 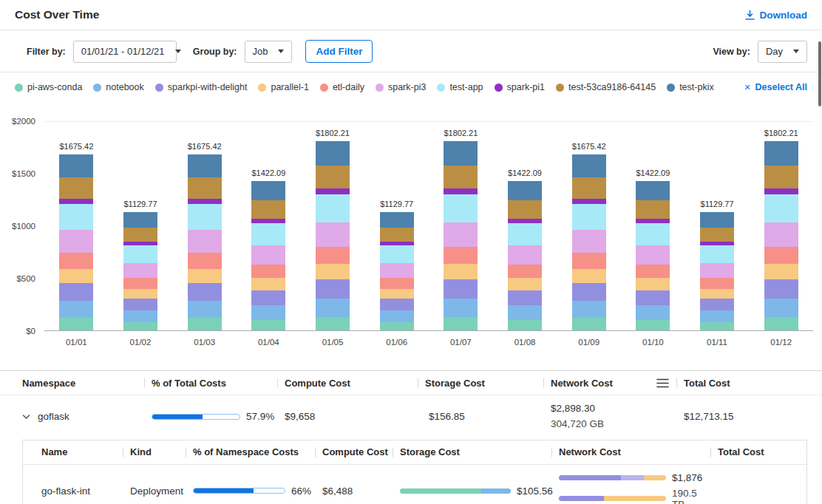 I want to click on legend-item: pi-aws-conda, so click(x=49, y=87).